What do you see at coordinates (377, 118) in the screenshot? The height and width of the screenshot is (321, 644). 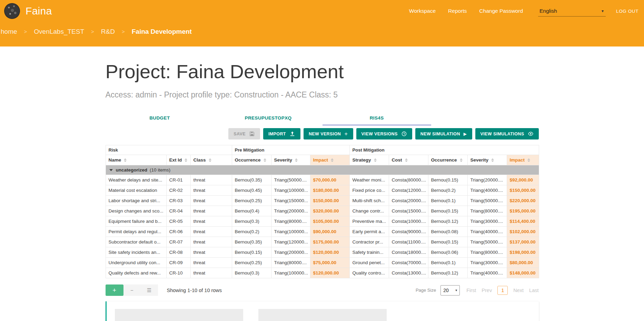 I see `tab-ris4s: RIS4S` at bounding box center [377, 118].